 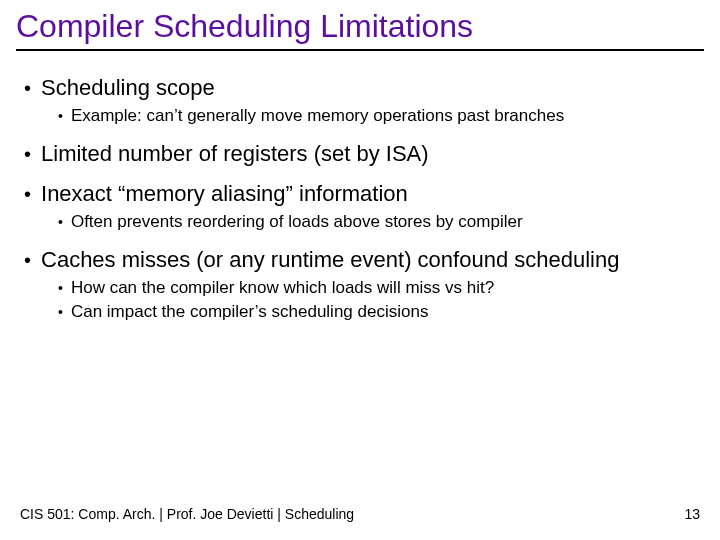 I want to click on sub-bullet-list: • Example: can’t generally move memory o…, so click(x=360, y=116).